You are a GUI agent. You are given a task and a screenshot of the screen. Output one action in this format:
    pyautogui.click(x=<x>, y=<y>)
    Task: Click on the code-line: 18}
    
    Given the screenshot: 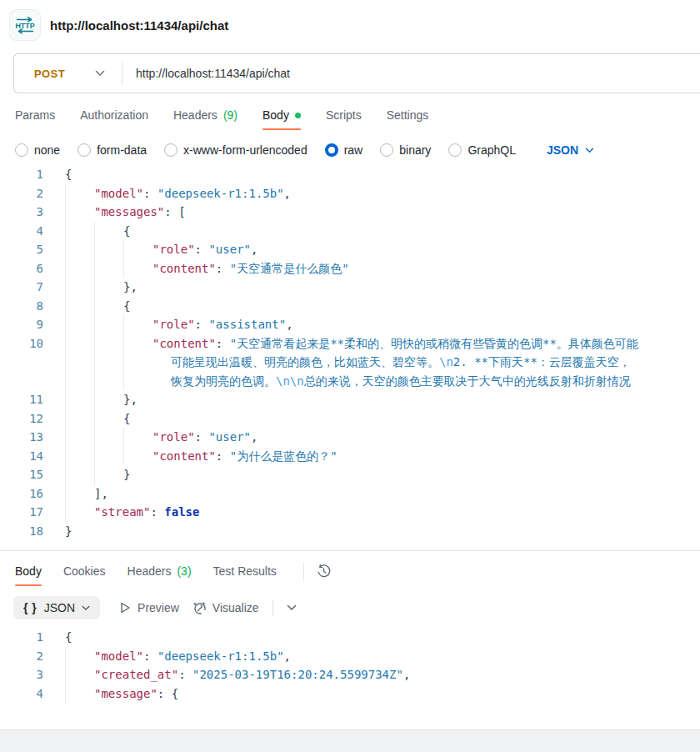 What is the action you would take?
    pyautogui.click(x=350, y=532)
    